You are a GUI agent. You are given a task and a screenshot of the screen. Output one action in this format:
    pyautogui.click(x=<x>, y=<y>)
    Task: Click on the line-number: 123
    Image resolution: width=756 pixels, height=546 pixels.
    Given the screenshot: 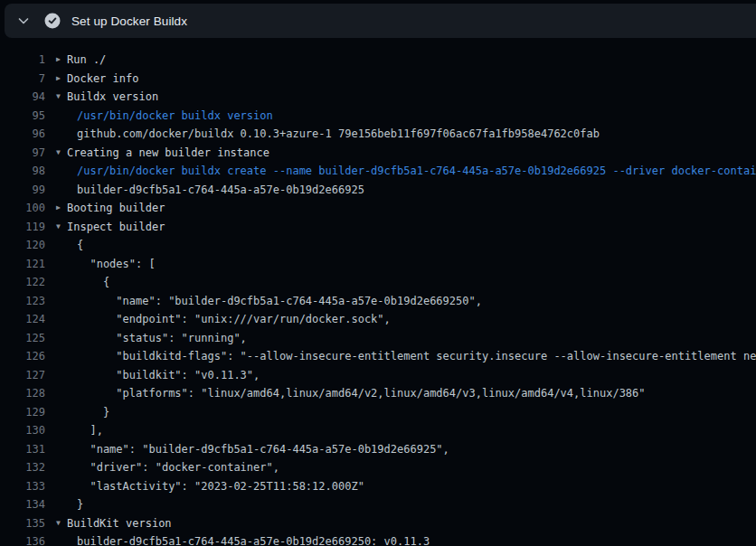 What is the action you would take?
    pyautogui.click(x=23, y=302)
    